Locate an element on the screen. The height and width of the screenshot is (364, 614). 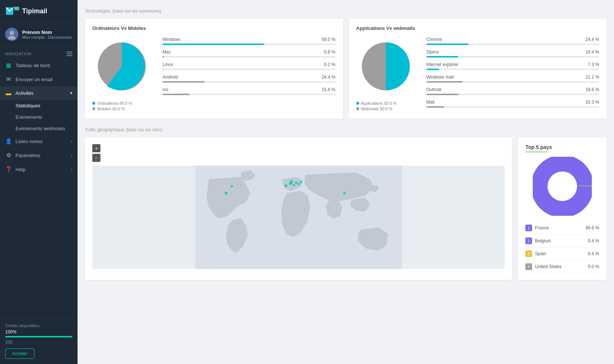
computers-mobiles-stats: Windows 59.0 % Mac 0.8 % is located at coordinates (249, 68).